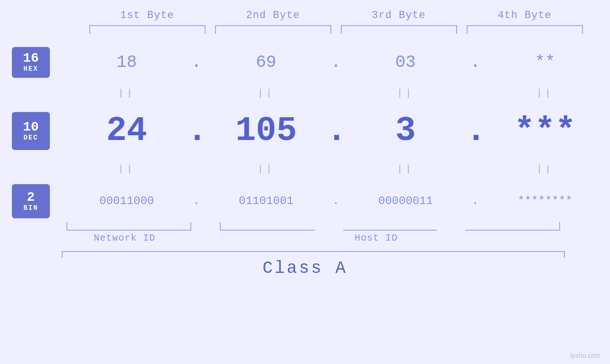 This screenshot has height=364, width=610. What do you see at coordinates (305, 169) in the screenshot?
I see `equals-row-2: || || || ||` at bounding box center [305, 169].